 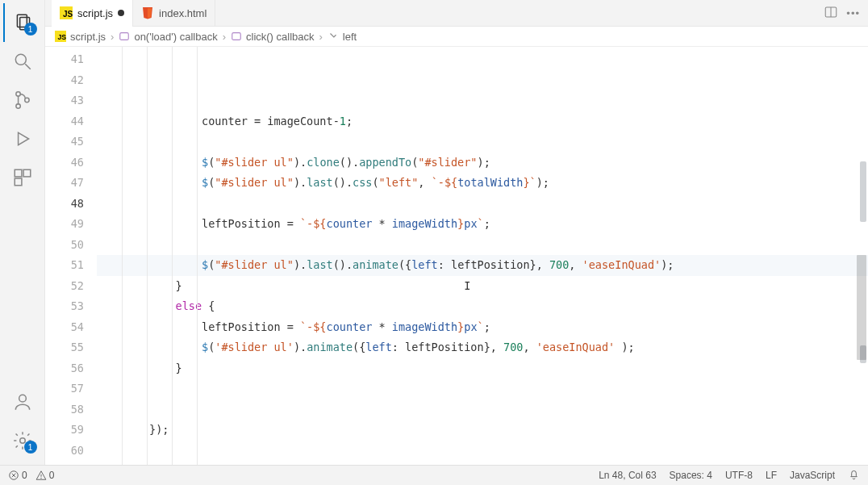 What do you see at coordinates (65, 142) in the screenshot?
I see `line-number: 45` at bounding box center [65, 142].